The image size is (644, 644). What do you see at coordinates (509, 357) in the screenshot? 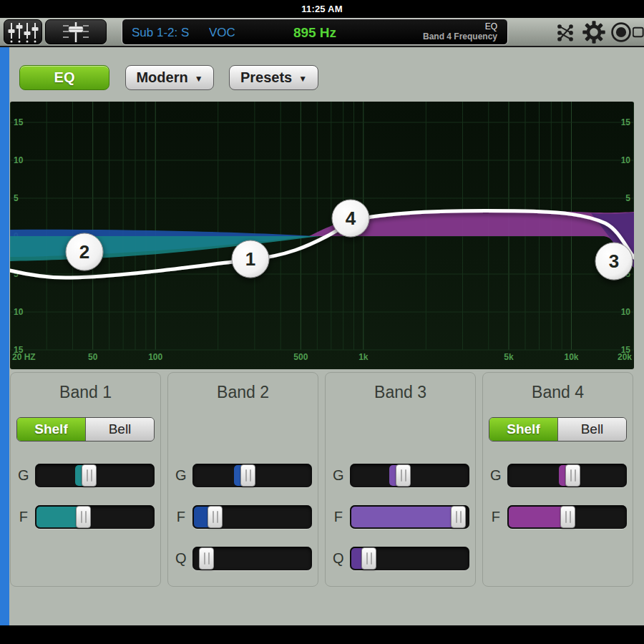
I see `freq-label: 5k` at bounding box center [509, 357].